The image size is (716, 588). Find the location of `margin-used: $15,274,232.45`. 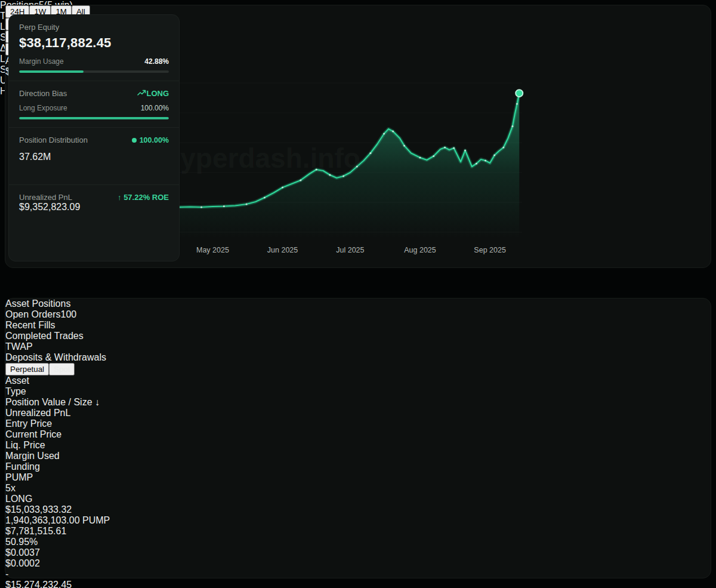

margin-used: $15,274,232.45 is located at coordinates (358, 584).